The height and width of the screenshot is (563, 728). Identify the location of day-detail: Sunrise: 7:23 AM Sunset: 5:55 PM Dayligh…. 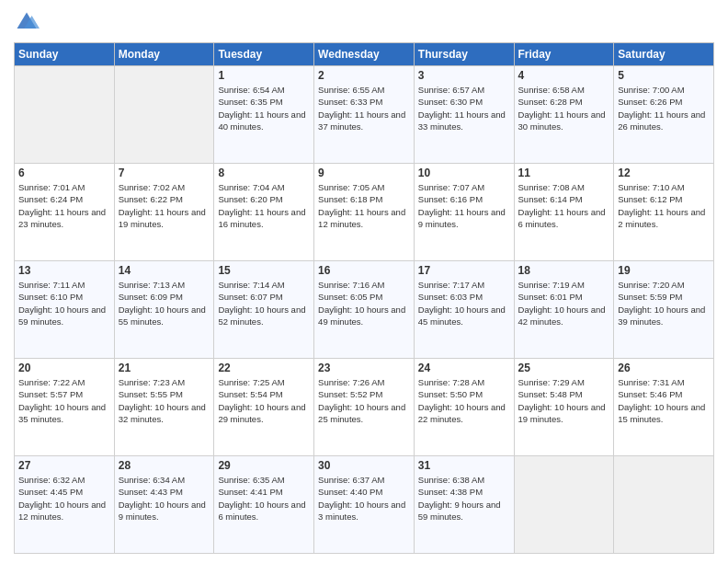
(165, 401).